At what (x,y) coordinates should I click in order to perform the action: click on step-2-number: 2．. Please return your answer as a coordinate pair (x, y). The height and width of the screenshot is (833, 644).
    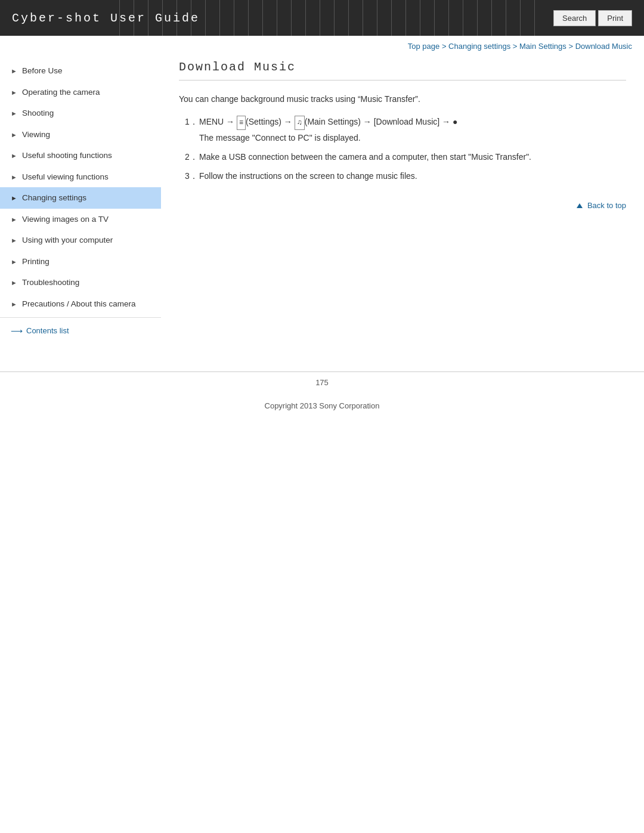
    Looking at the image, I should click on (192, 157).